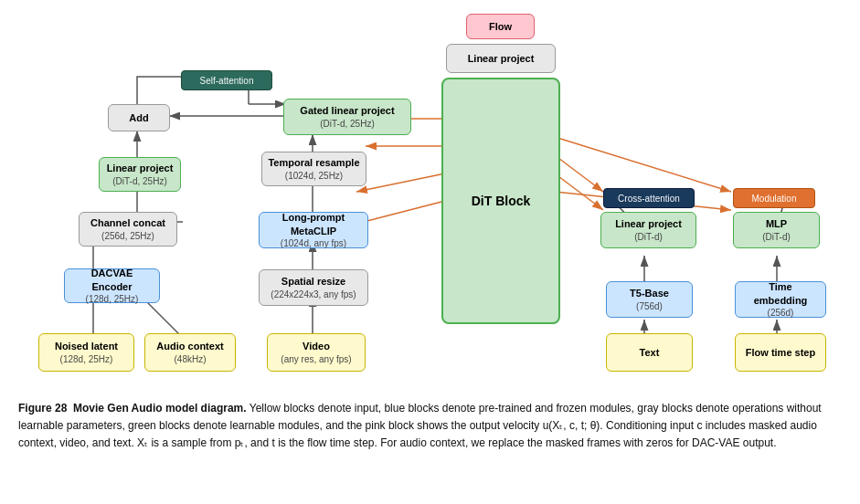 This screenshot has width=860, height=504. What do you see at coordinates (316, 352) in the screenshot?
I see `video-block: Video (any res, any fps)` at bounding box center [316, 352].